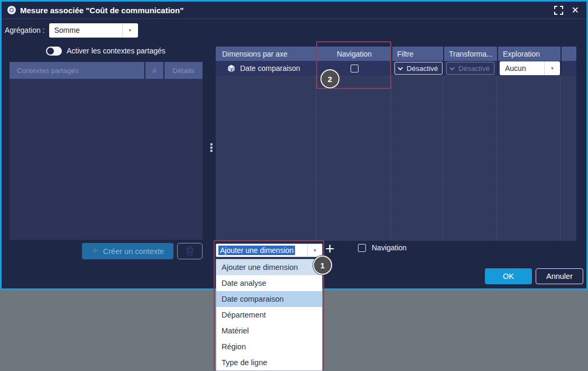 The width and height of the screenshot is (588, 371). Describe the element at coordinates (269, 315) in the screenshot. I see `add-dimension-dropdown-list: Ajouter une dimension Date analyse Date …` at that location.